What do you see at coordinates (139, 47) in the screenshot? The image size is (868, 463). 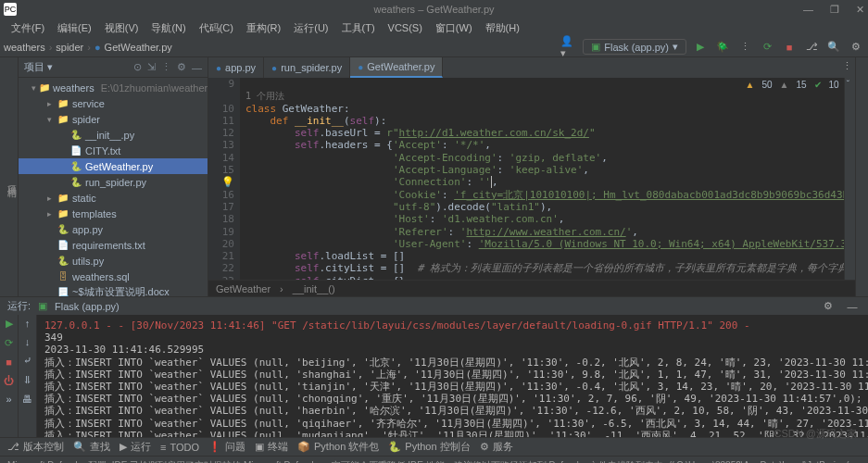 I see `breadcrumb-part: GetWeather.py` at bounding box center [139, 47].